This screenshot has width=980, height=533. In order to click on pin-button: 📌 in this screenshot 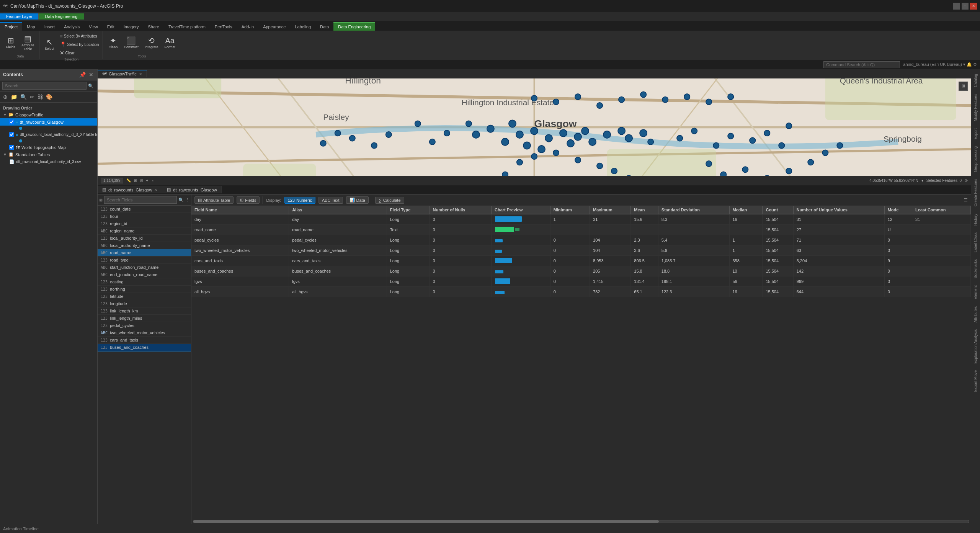, I will do `click(83, 75)`.